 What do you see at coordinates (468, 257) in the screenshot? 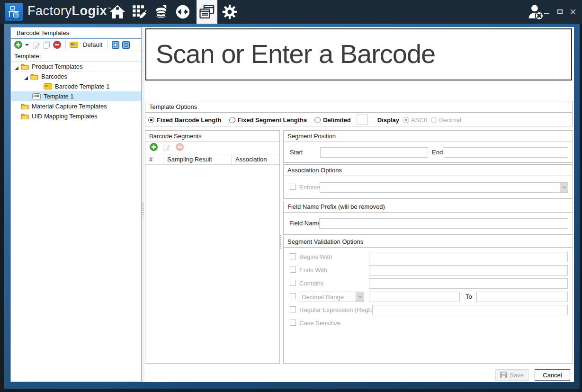
I see `begins-with-input` at bounding box center [468, 257].